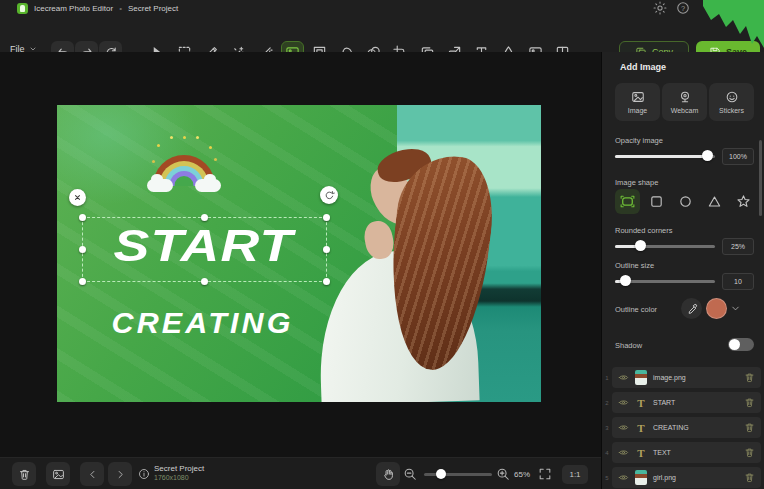 This screenshot has width=764, height=489. I want to click on square-icon, so click(656, 202).